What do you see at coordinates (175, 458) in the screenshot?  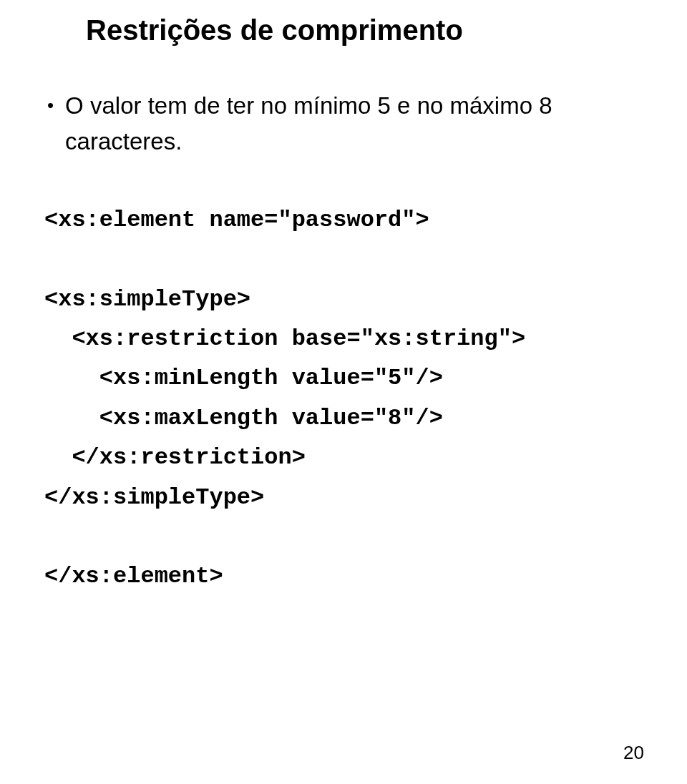 I see `code-line: </xs:restriction>` at bounding box center [175, 458].